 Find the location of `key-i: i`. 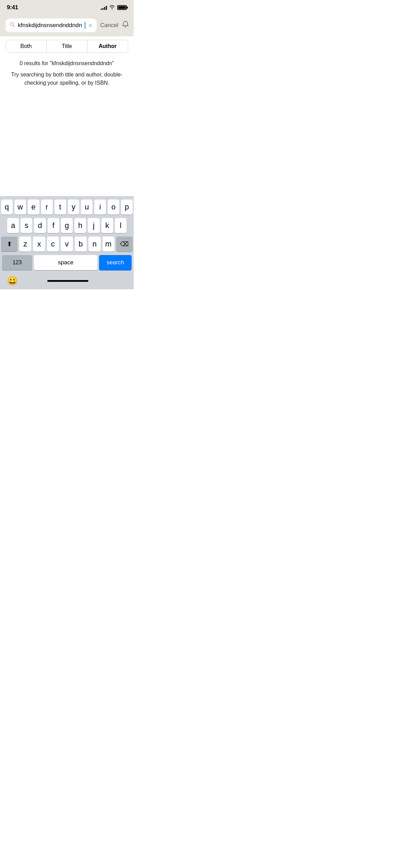

key-i: i is located at coordinates (100, 207).